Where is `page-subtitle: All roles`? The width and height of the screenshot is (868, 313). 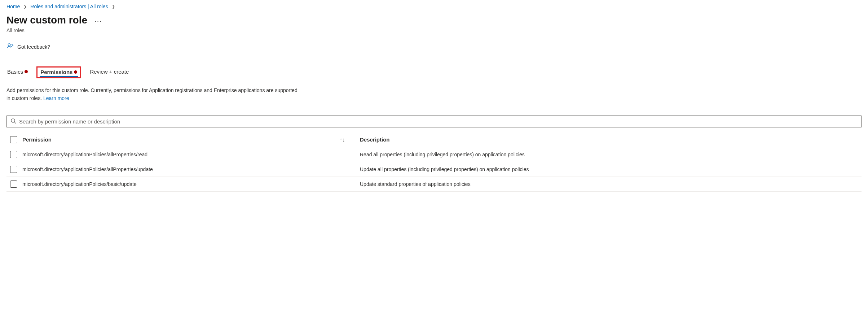 page-subtitle: All roles is located at coordinates (434, 30).